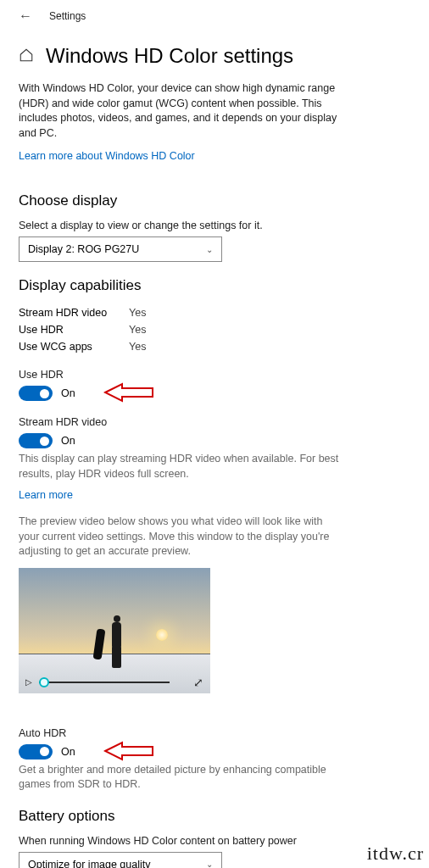 Image resolution: width=429 pixels, height=868 pixels. What do you see at coordinates (170, 56) in the screenshot?
I see `page-title: Windows HD Color settings` at bounding box center [170, 56].